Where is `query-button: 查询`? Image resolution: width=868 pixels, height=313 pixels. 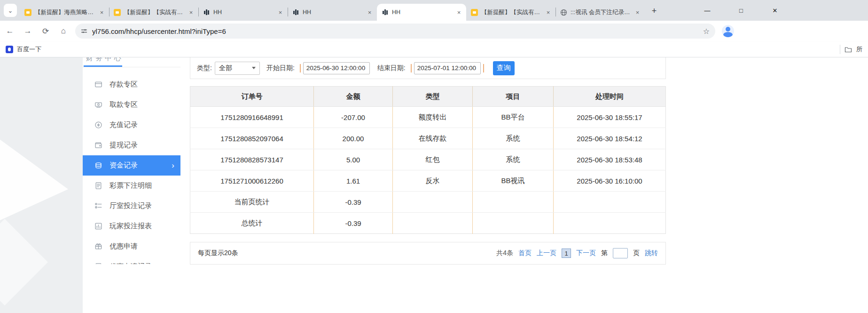
query-button: 查询 is located at coordinates (504, 68).